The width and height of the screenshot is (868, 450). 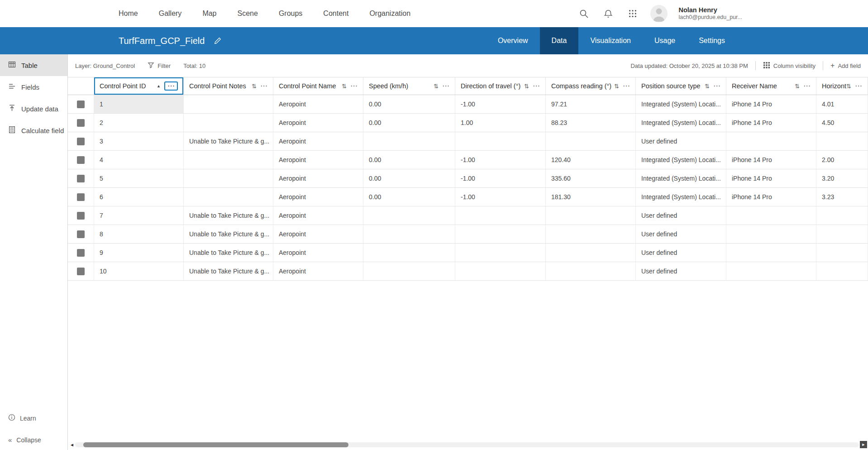 I want to click on column-header-direction-of-travel: Direction of travel (°)⇅⋯, so click(x=501, y=86).